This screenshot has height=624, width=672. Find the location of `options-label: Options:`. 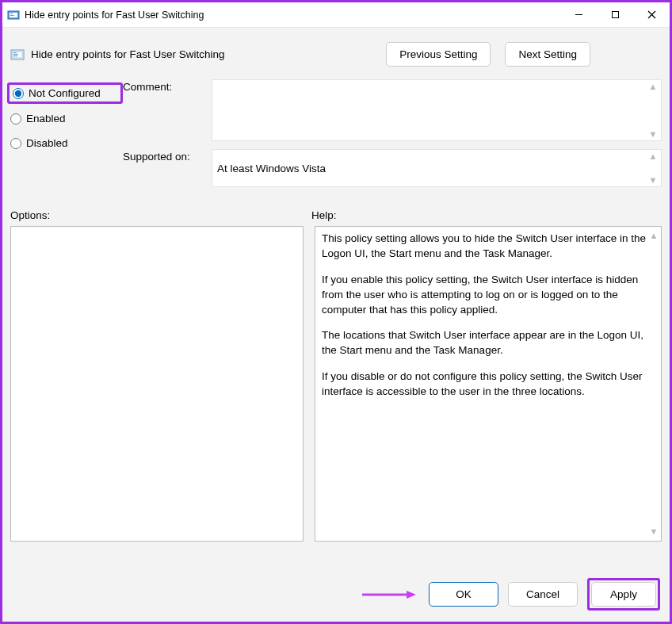

options-label: Options: is located at coordinates (161, 216).